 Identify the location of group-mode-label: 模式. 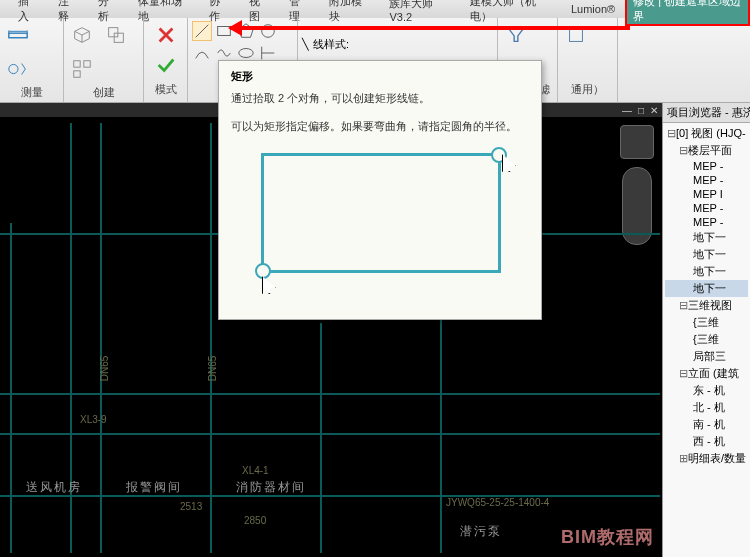
(166, 90).